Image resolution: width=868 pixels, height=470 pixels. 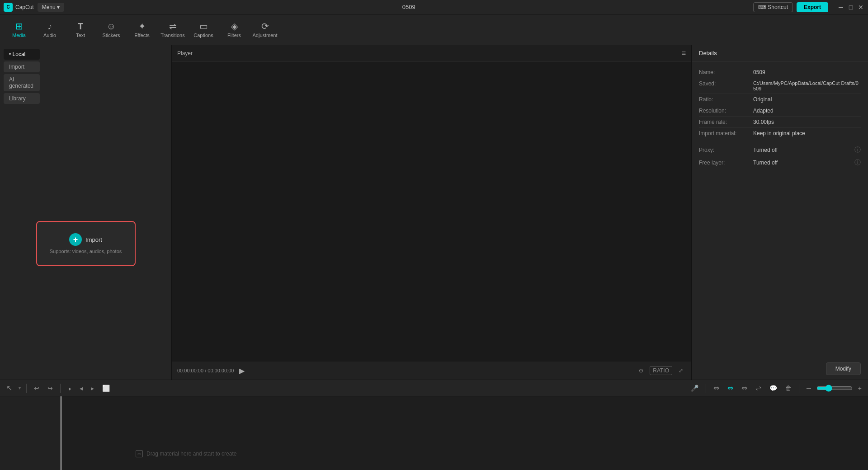 I want to click on tool-filters-label: Filters, so click(x=234, y=35).